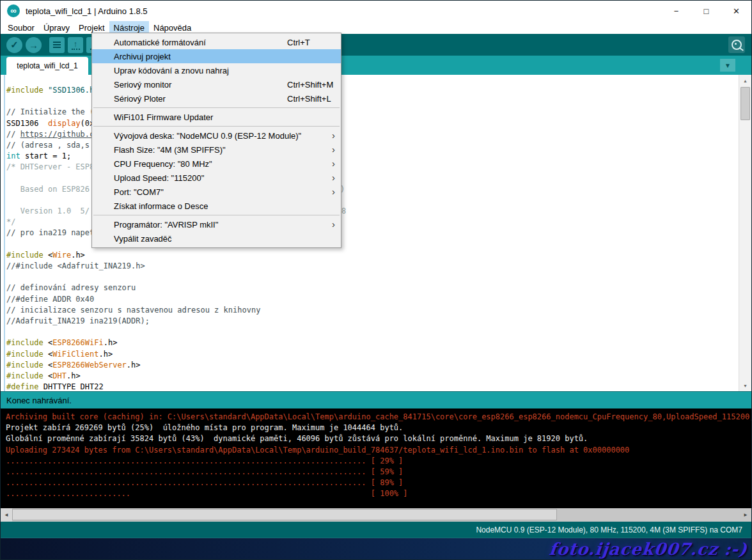  Describe the element at coordinates (216, 224) in the screenshot. I see `menu-item-programmer: Programátor: "AVRISP mkII"›` at that location.